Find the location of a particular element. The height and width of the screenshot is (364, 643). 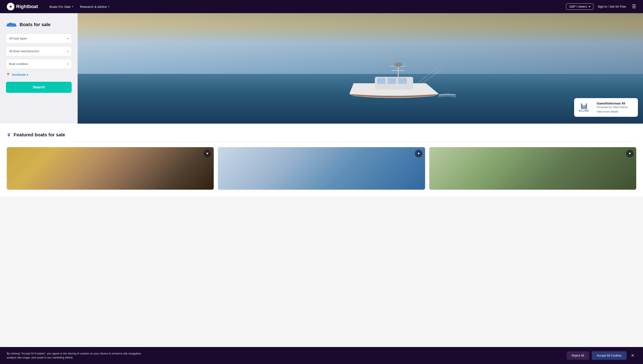

boat-type-select-wrapper: All boat types Sailboat Motorboat Yacht … is located at coordinates (39, 38).